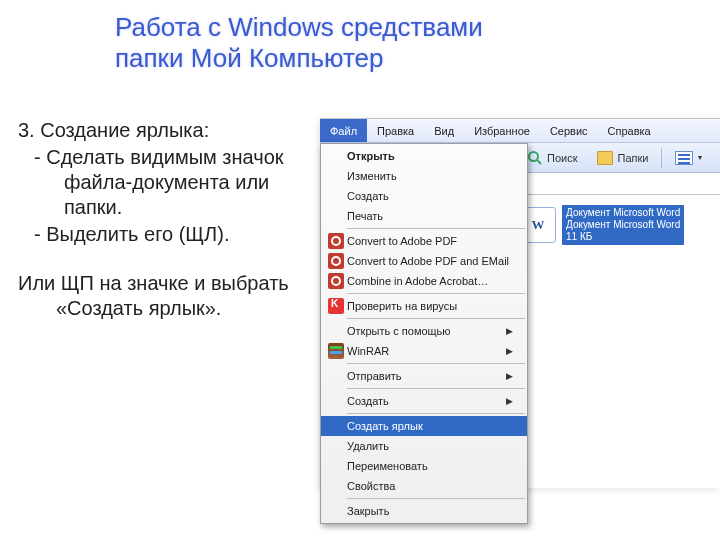 This screenshot has width=720, height=540. What do you see at coordinates (424, 331) in the screenshot?
I see `menu-item-open-with: Открыть с помощью▶` at bounding box center [424, 331].